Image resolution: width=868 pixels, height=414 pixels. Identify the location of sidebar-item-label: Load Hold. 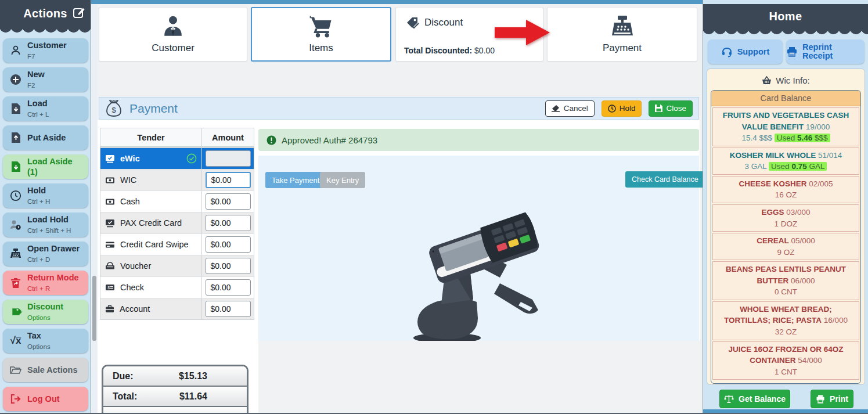
(48, 219).